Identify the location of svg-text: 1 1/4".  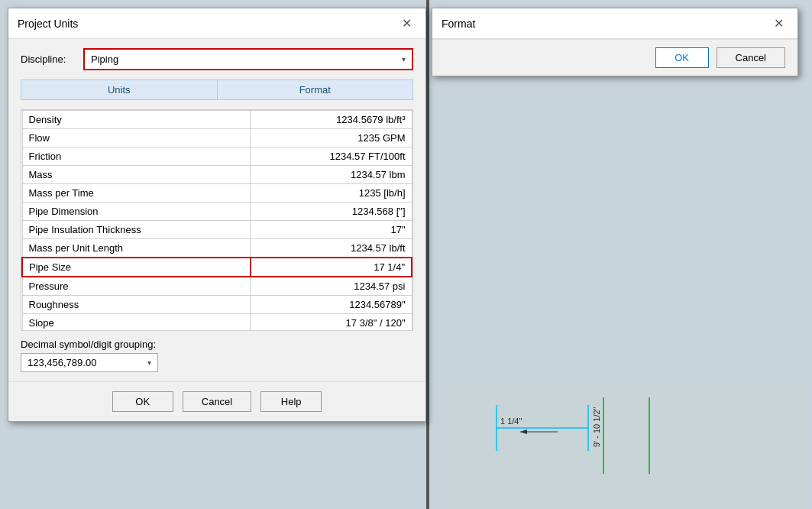
(511, 421).